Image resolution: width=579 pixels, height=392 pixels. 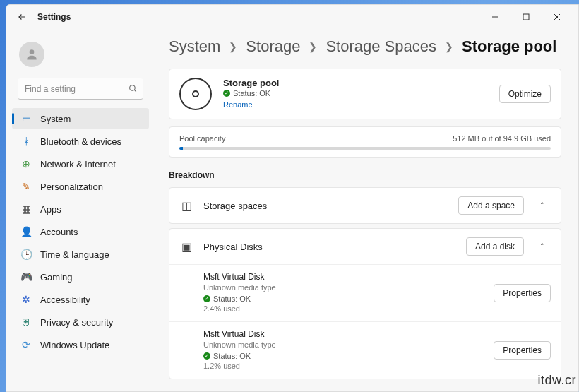 What do you see at coordinates (80, 254) in the screenshot?
I see `sidebar-item-time: 🕒Time & language` at bounding box center [80, 254].